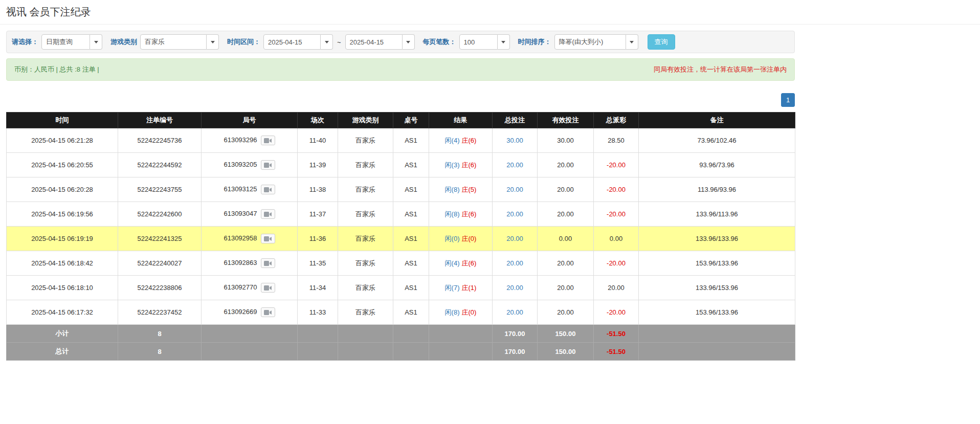 The width and height of the screenshot is (980, 424). I want to click on time-range-label: 时间区间：, so click(243, 42).